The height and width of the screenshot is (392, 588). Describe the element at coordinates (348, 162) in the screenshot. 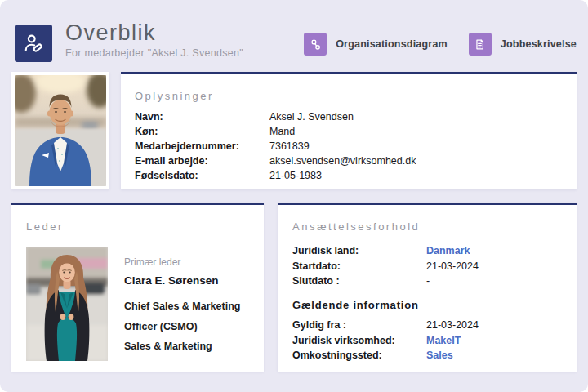

I see `info-row-email: E-mail arbejde: aksel.svendsen@virksomhe…` at that location.